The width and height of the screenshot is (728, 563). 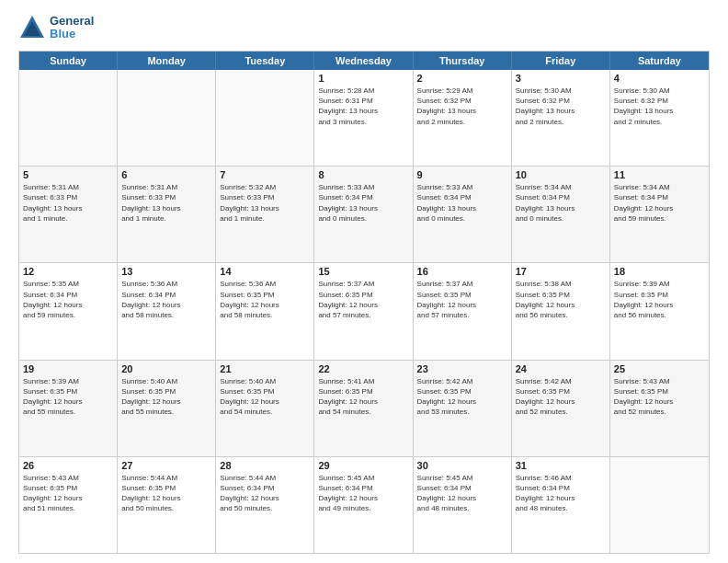 I want to click on day-number: 7, so click(x=265, y=175).